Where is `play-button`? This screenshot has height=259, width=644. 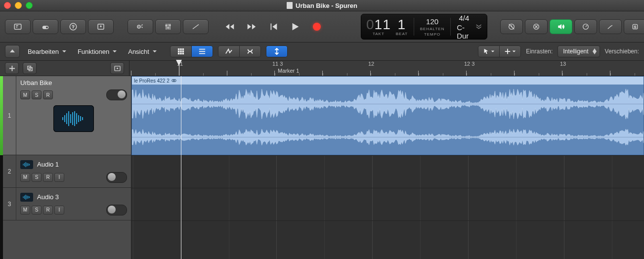 play-button is located at coordinates (295, 27).